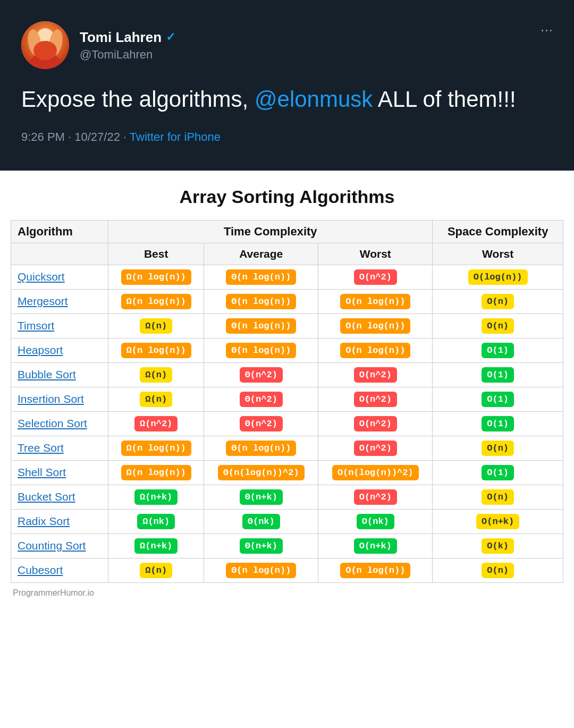 The image size is (574, 728). I want to click on algo-link: Quicksort, so click(41, 276).